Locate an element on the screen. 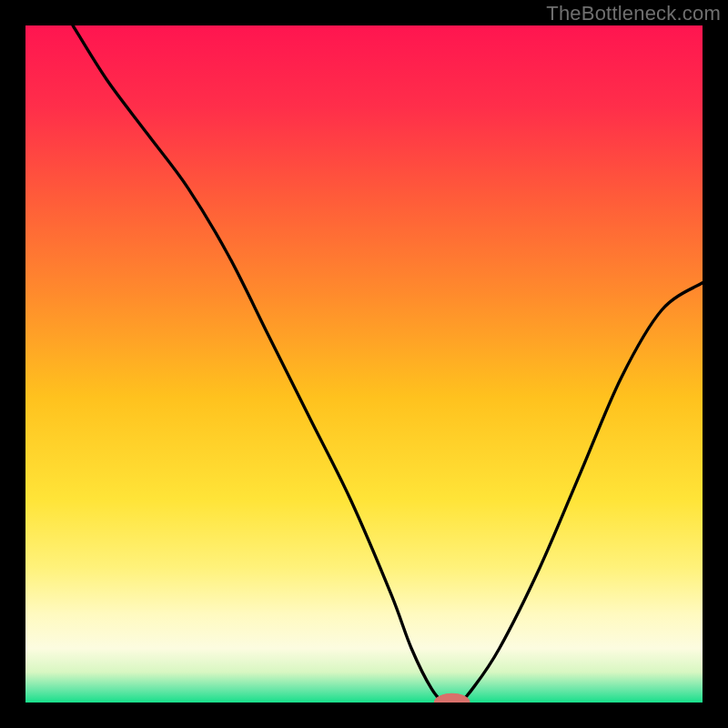 Image resolution: width=728 pixels, height=728 pixels. watermark-text: TheBottleneck.com is located at coordinates (633, 14).